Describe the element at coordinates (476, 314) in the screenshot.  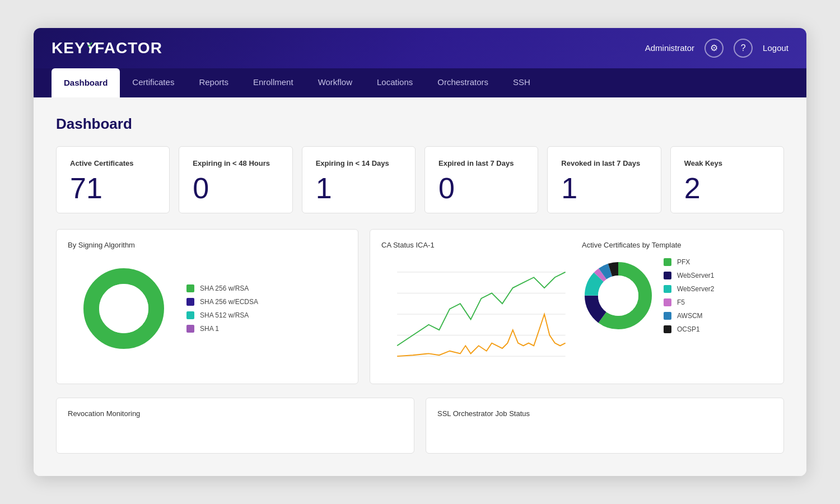
I see `ca-chart-svg` at that location.